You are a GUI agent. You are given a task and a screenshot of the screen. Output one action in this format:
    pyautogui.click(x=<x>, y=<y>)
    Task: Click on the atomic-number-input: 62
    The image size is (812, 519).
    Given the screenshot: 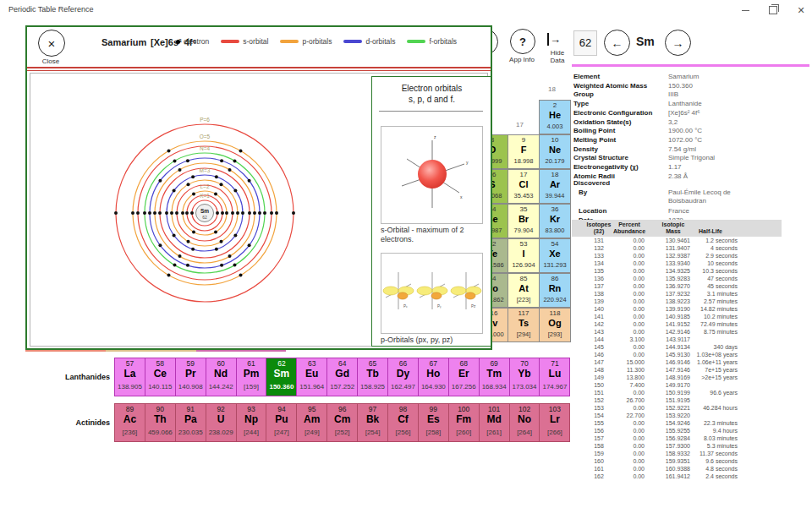 What is the action you would take?
    pyautogui.click(x=585, y=43)
    